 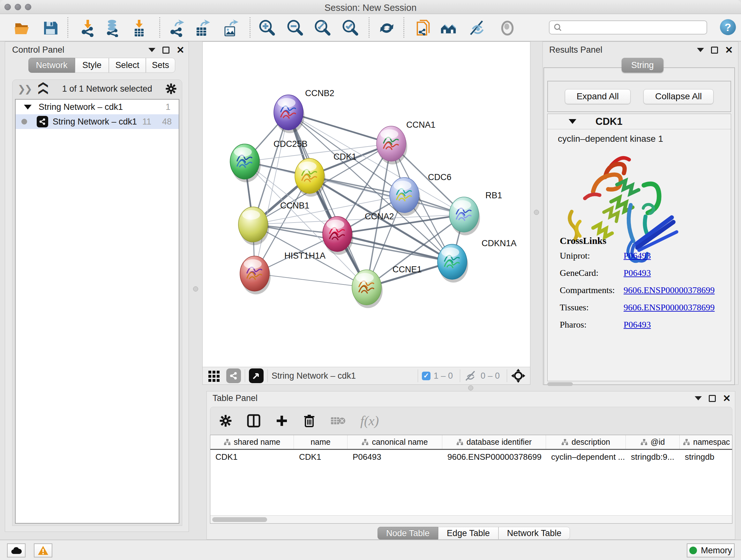 I want to click on import-network-file-icon, so click(x=88, y=28).